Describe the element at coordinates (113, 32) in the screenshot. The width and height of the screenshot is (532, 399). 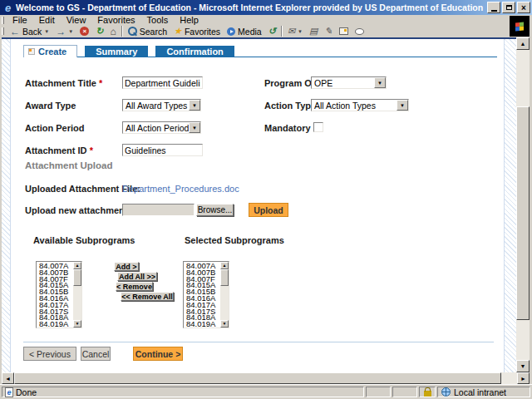
I see `home-button: ⌂` at that location.